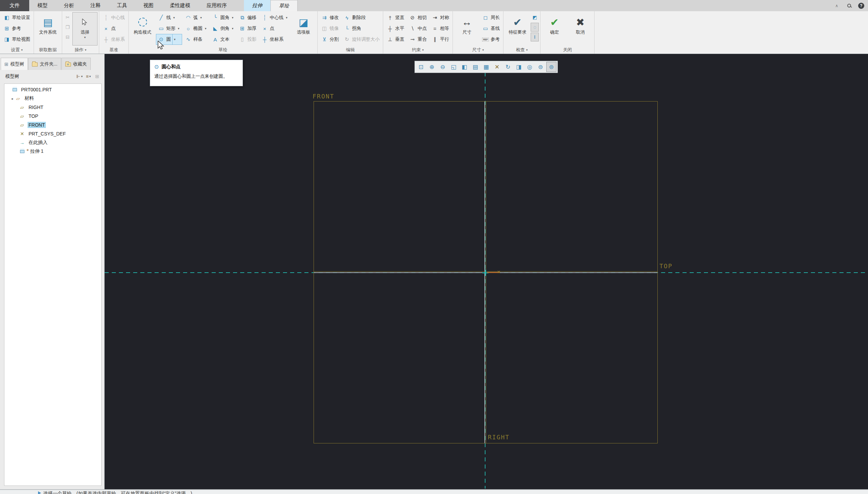 Image resolution: width=868 pixels, height=494 pixels. I want to click on point-button: ×点, so click(274, 29).